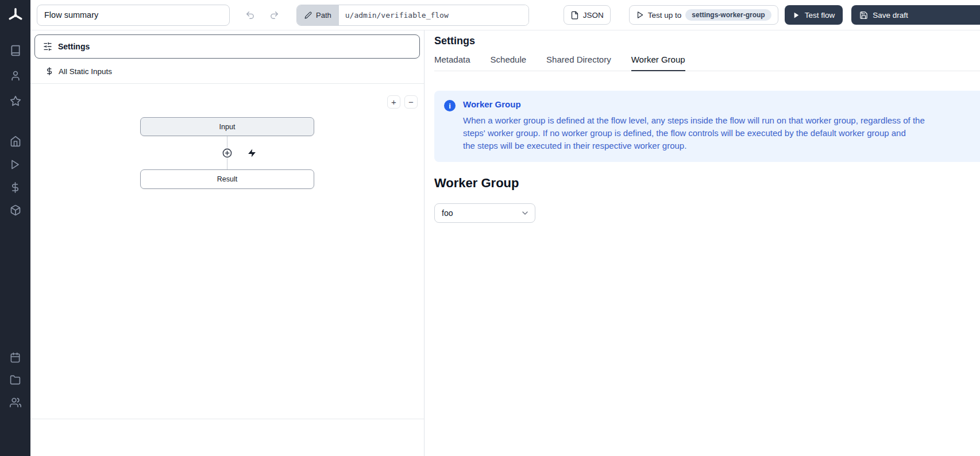 Image resolution: width=980 pixels, height=456 pixels. I want to click on sidebar-item-resources, so click(15, 210).